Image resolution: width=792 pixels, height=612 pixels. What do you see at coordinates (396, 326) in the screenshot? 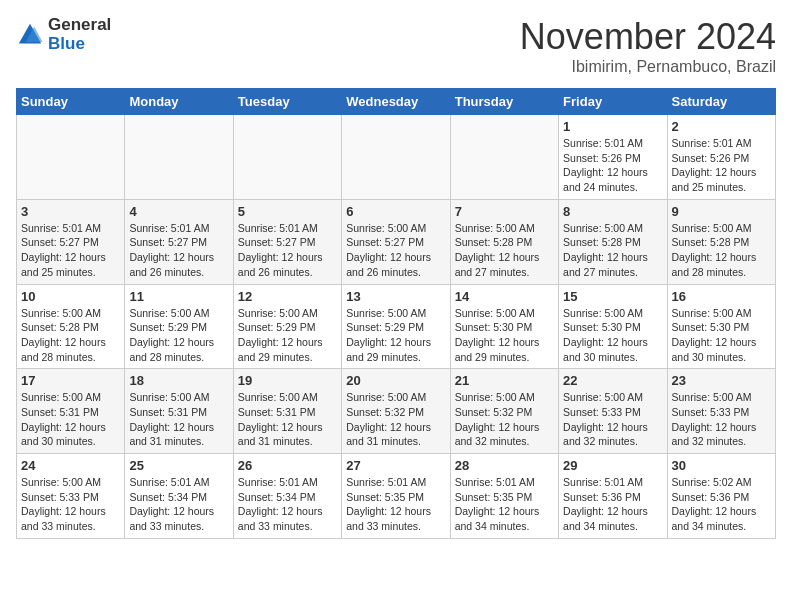
I see `calendar-week-row: 10Sunrise: 5:00 AM Sunset: 5:28 PM Dayli…` at bounding box center [396, 326].